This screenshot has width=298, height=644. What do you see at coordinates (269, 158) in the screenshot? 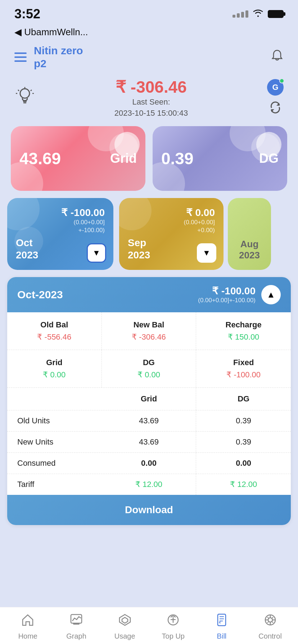
I see `dg-label: DG` at bounding box center [269, 158].